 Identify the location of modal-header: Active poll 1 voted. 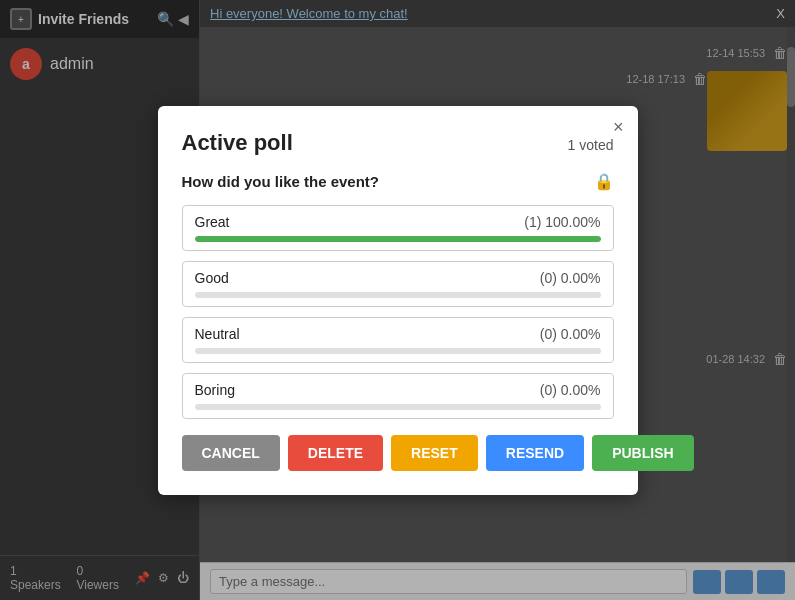
(398, 143).